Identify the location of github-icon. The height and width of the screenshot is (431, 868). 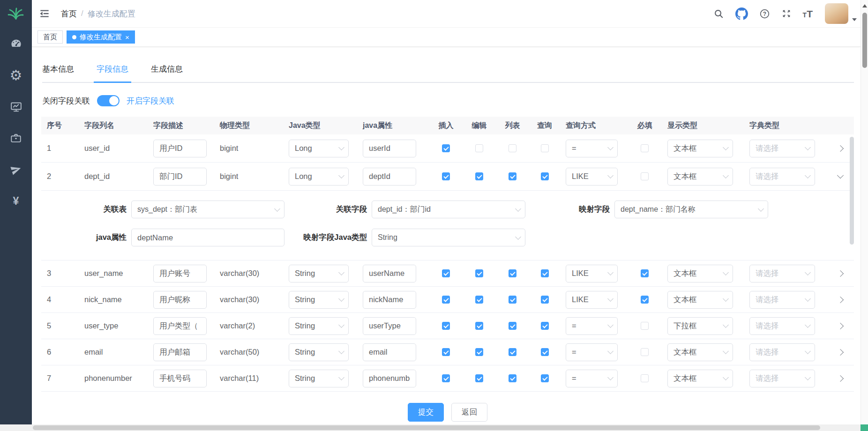
(741, 14).